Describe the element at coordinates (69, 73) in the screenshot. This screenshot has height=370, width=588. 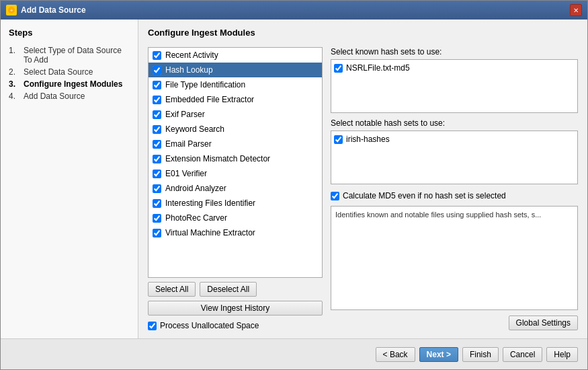
I see `steps-list: 1. Select Type of Data Source To Add 2. …` at that location.